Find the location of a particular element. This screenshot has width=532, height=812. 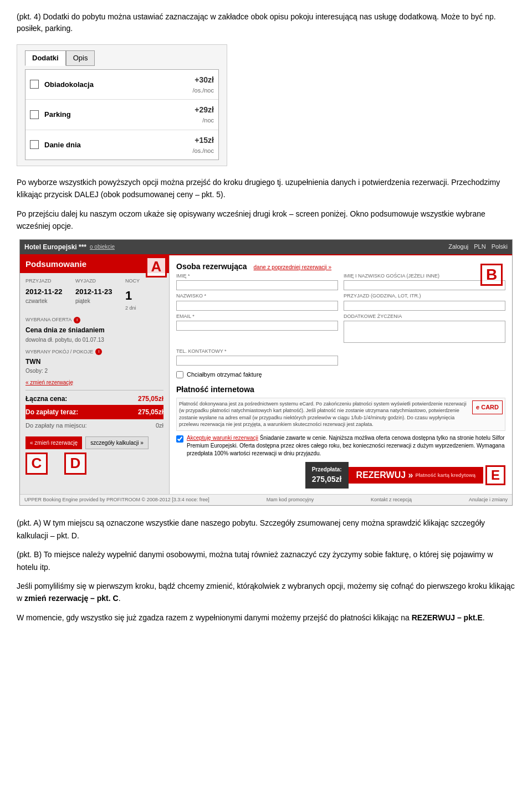

addon-screenshot: Dodatki Opis Obiadokolacja +30zł /os./no… is located at coordinates (122, 105).